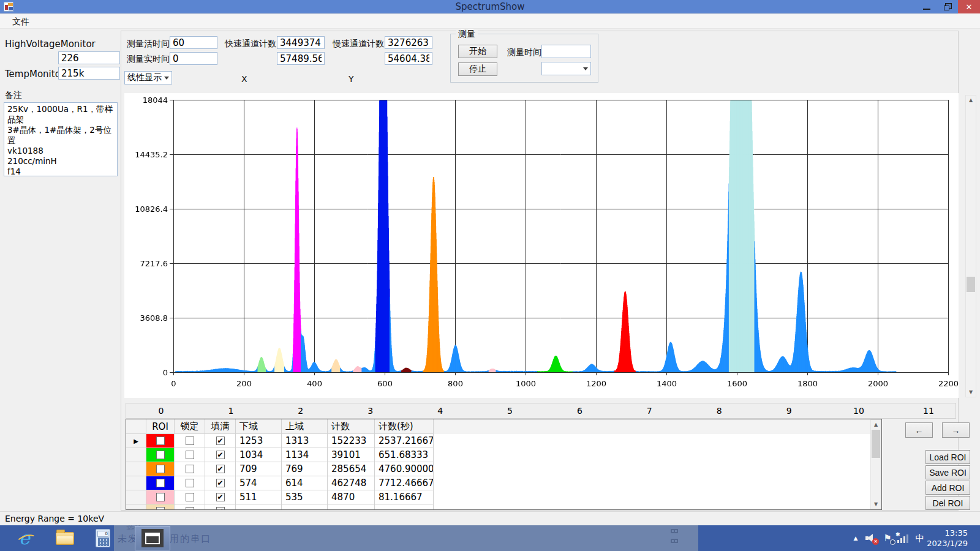 The width and height of the screenshot is (980, 551). Describe the element at coordinates (404, 455) in the screenshot. I see `cps-cell: 651.68333` at that location.